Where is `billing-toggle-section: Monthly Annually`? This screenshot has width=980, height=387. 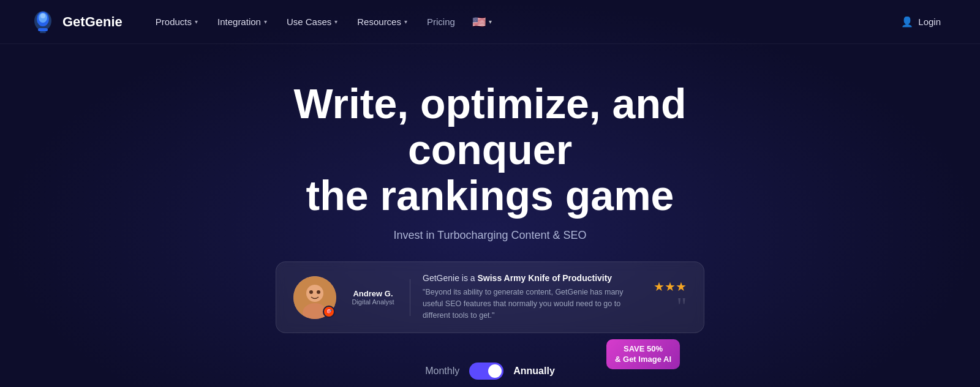
billing-toggle-section: Monthly Annually is located at coordinates (490, 371).